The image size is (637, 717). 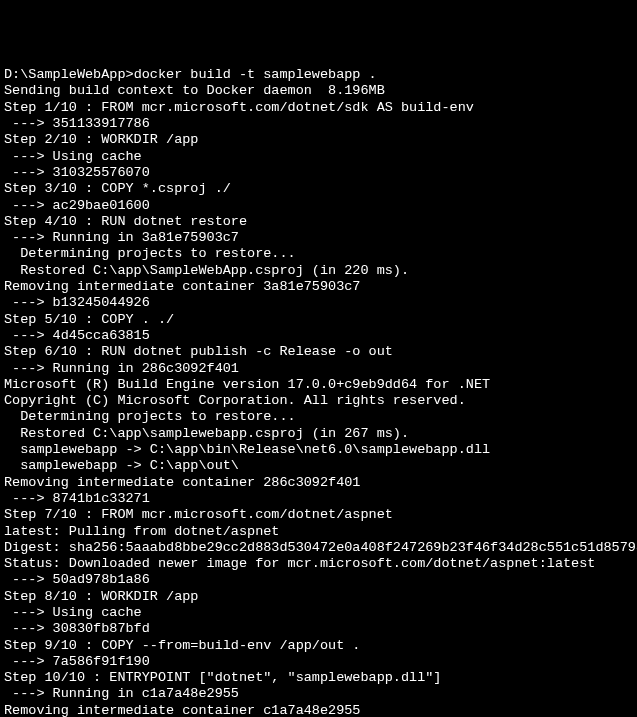 What do you see at coordinates (318, 189) in the screenshot?
I see `output-line: Step 3/10 : COPY *.csproj ./` at bounding box center [318, 189].